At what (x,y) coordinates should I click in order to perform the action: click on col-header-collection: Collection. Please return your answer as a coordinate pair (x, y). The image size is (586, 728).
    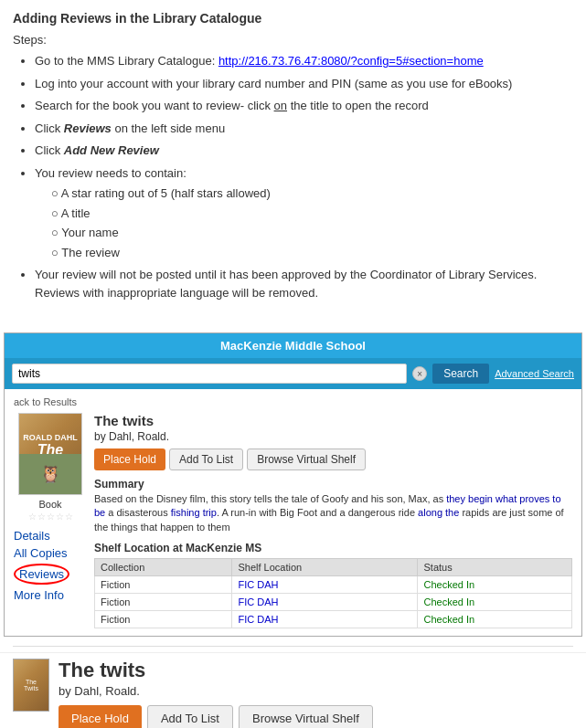
    Looking at the image, I should click on (164, 568).